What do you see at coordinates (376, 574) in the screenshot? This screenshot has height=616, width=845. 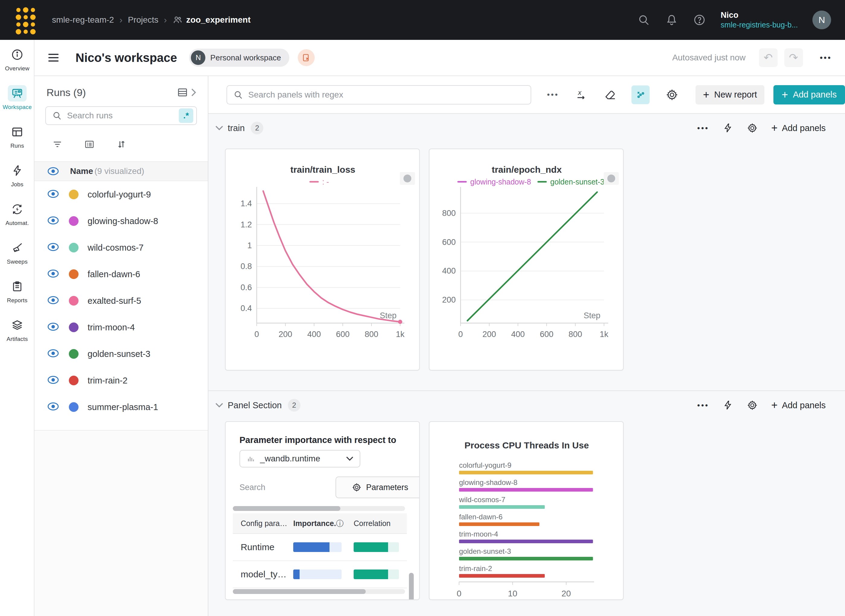 I see `correlation-bar` at bounding box center [376, 574].